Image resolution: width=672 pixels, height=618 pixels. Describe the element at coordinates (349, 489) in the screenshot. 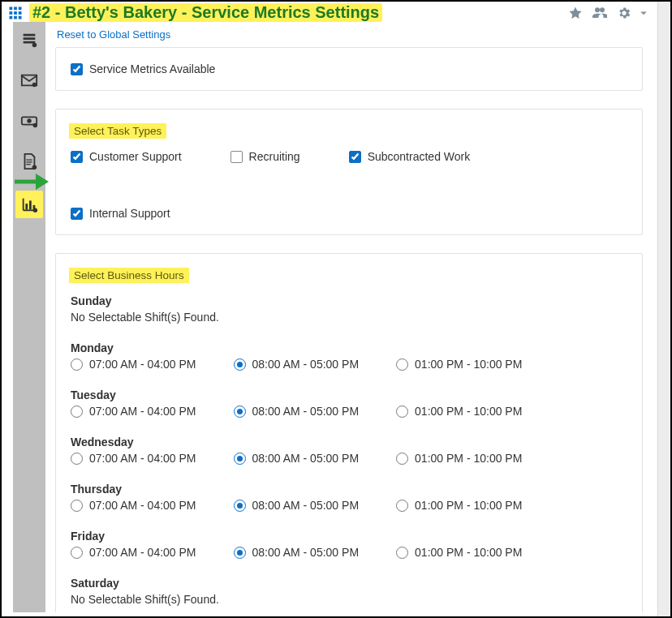

I see `day-name: Thursday` at that location.